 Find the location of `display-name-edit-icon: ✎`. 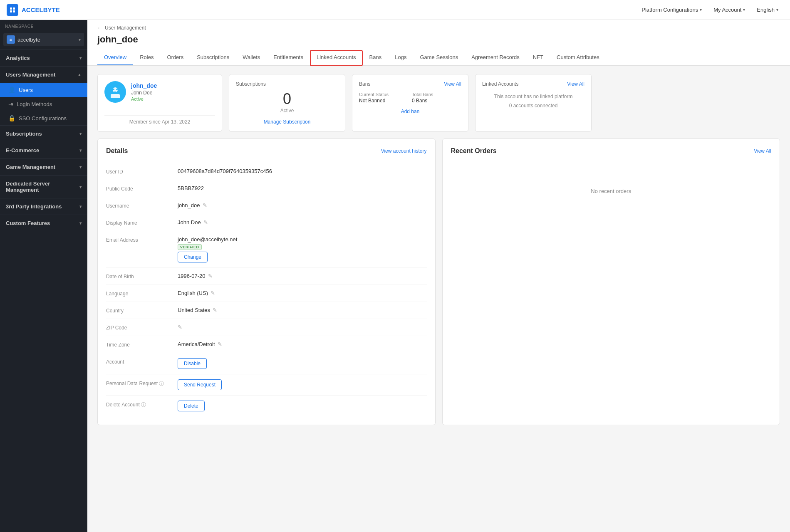

display-name-edit-icon: ✎ is located at coordinates (206, 222).